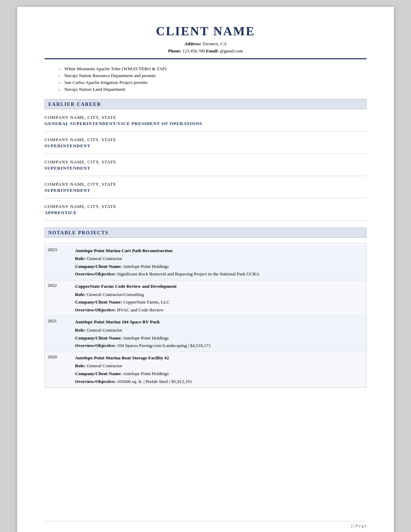 This screenshot has width=411, height=532. I want to click on page-number: 2 | P a g e, so click(359, 526).